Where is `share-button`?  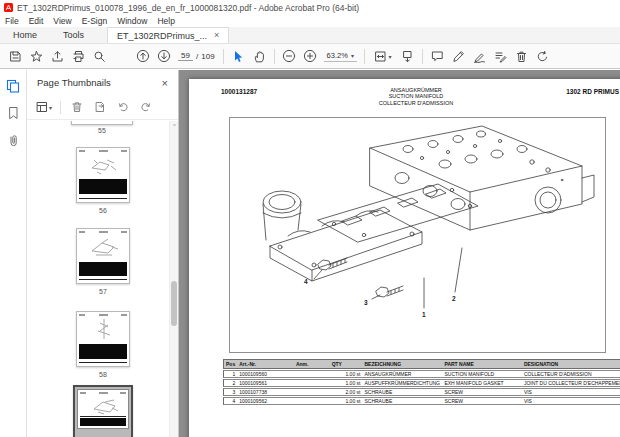
share-button is located at coordinates (58, 56).